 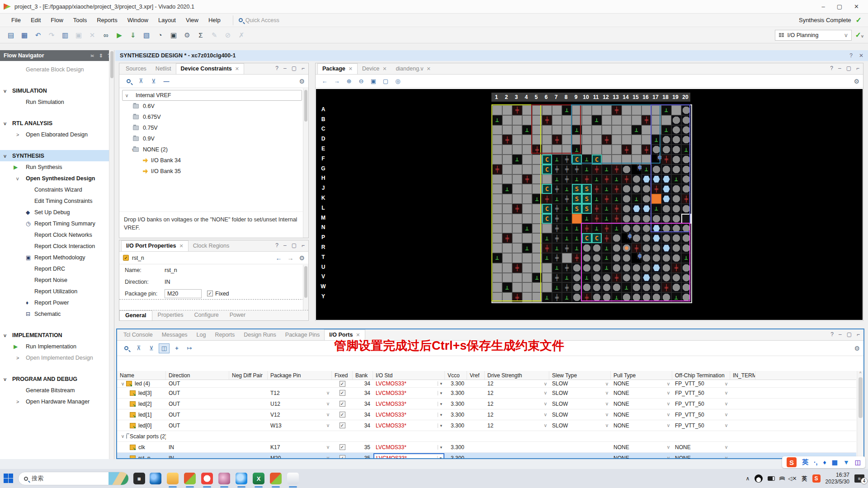 I want to click on io-std-combo-focused: LVCMOS33*▾, so click(x=409, y=455).